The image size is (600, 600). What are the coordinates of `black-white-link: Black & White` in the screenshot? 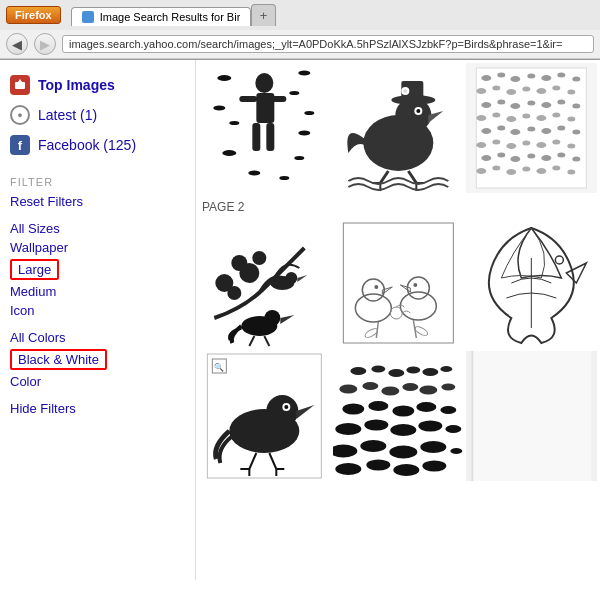 It's located at (58, 360).